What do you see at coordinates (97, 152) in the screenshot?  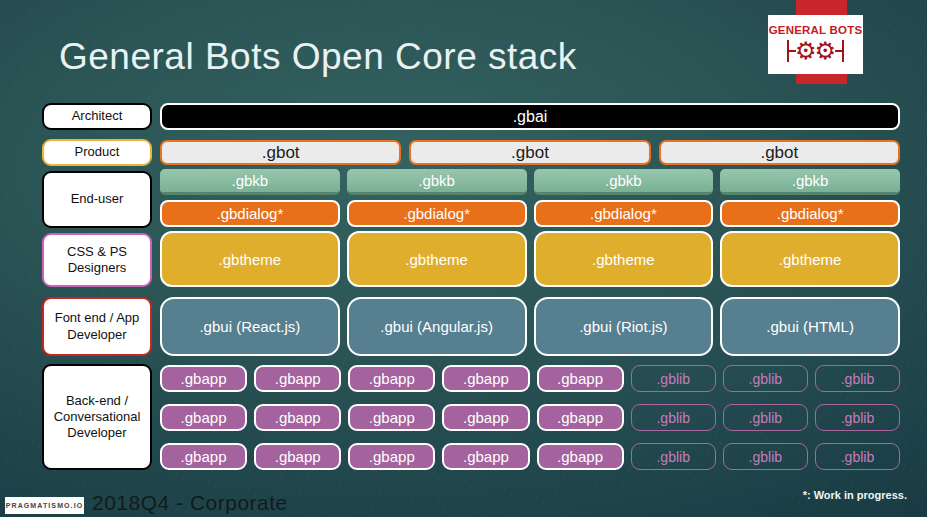 I see `row-label-product: Product` at bounding box center [97, 152].